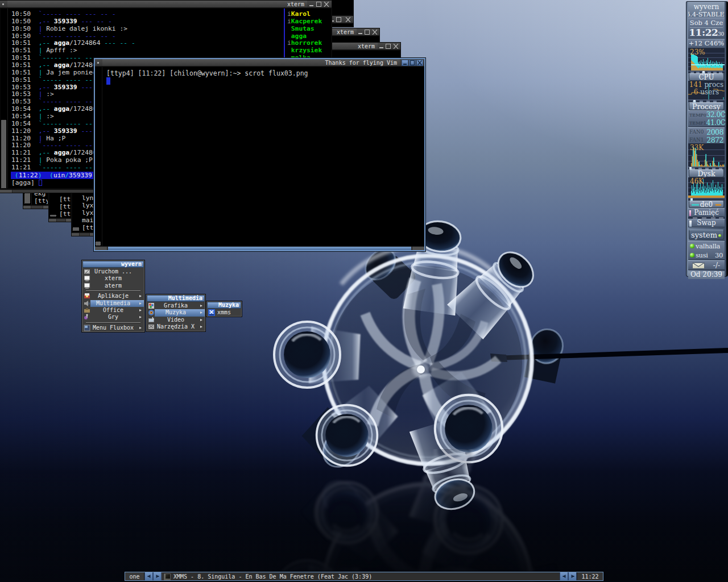 This screenshot has width=728, height=582. What do you see at coordinates (207, 73) in the screenshot?
I see `shell-prompt: [ttyp4] [11:22] [chilon@wyvern]:~> scrot…` at bounding box center [207, 73].